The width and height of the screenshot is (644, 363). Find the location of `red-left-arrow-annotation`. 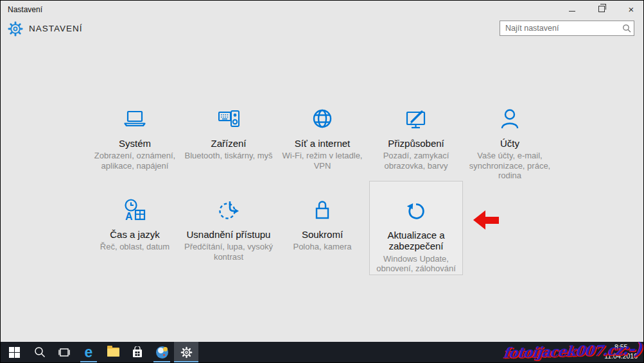

red-left-arrow-annotation is located at coordinates (486, 220).